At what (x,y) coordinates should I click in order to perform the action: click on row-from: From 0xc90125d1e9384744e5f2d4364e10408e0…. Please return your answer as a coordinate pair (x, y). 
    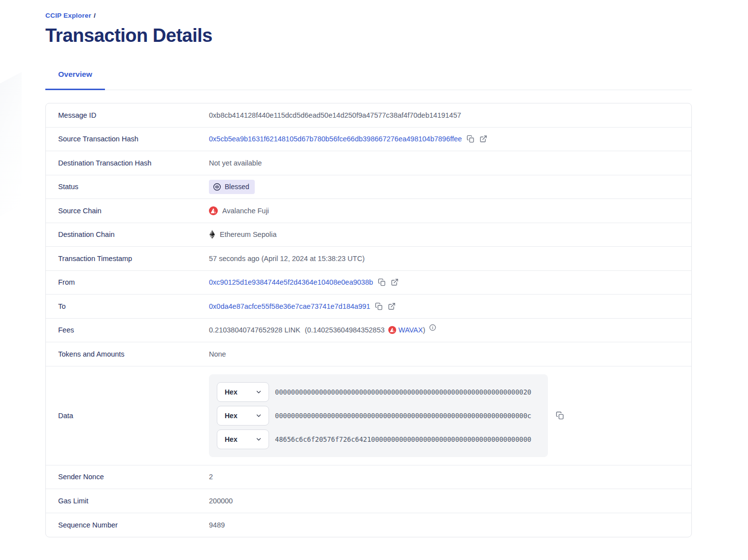
    Looking at the image, I should click on (369, 283).